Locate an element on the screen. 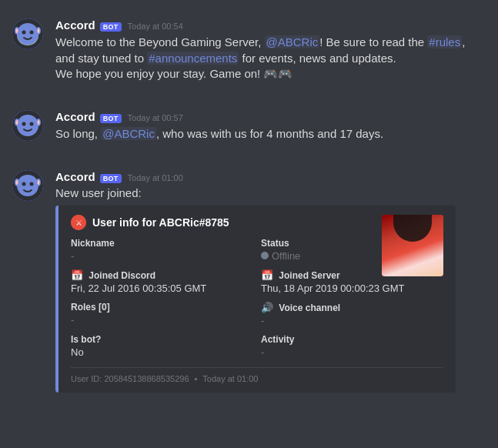  user-mention: @ABCRic is located at coordinates (292, 42).